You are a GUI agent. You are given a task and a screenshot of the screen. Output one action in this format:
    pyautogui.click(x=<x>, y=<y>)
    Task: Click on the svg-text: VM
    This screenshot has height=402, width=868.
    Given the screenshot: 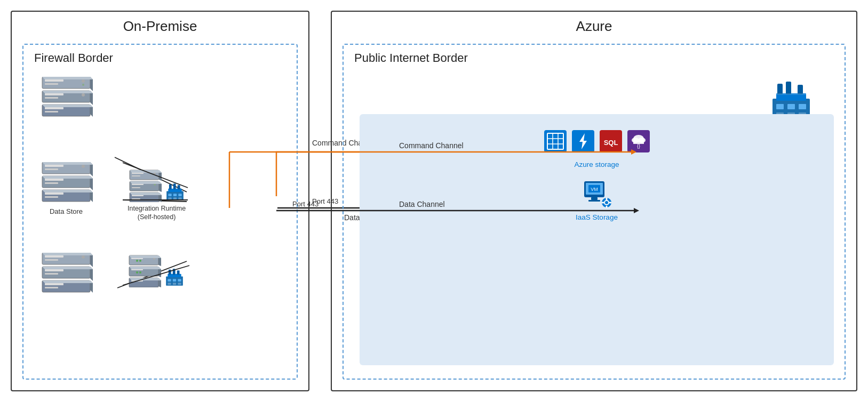 What is the action you would take?
    pyautogui.click(x=594, y=189)
    